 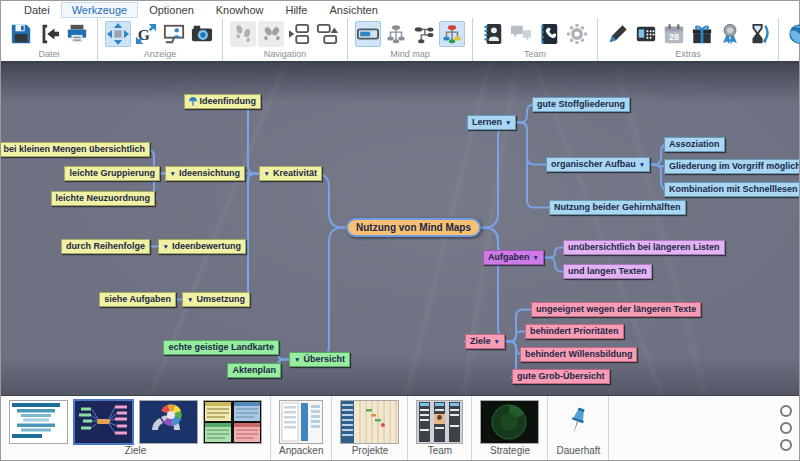 I want to click on thumbnail-mindmap-dark, so click(x=104, y=422).